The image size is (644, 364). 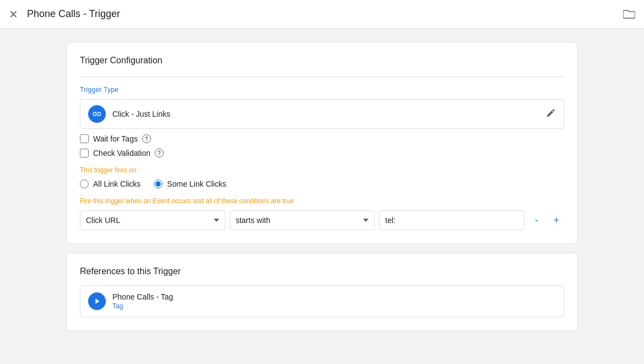 What do you see at coordinates (84, 139) in the screenshot?
I see `wait-for-tags-checkbox` at bounding box center [84, 139].